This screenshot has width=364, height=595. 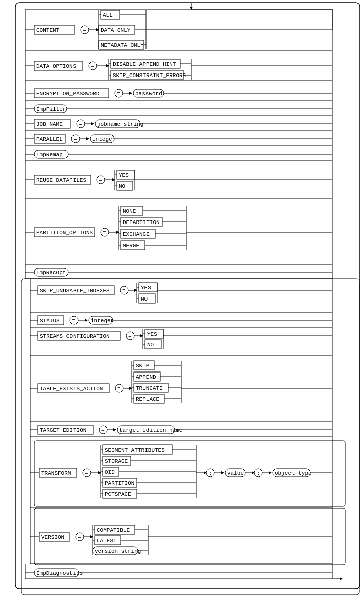 What do you see at coordinates (49, 155) in the screenshot?
I see `impremap-label: ImpRemap` at bounding box center [49, 155].